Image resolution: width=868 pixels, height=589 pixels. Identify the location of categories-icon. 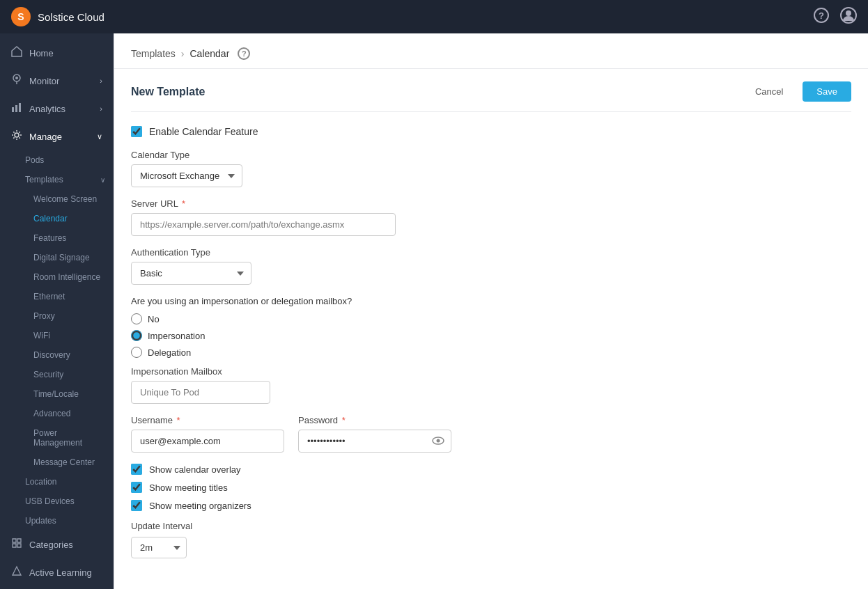
(17, 544).